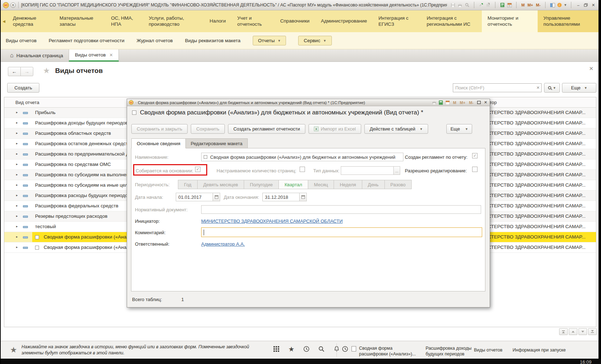  What do you see at coordinates (14, 72) in the screenshot?
I see `back-button: ←` at bounding box center [14, 72].